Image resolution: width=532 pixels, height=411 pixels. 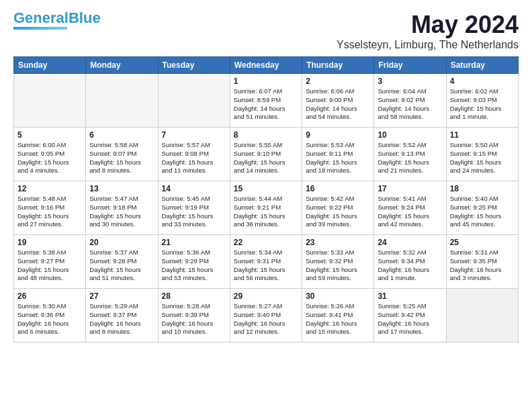 I want to click on cell-info: Sunrise: 6:00 AMSunset: 9:05 PMDaylight:…, so click(x=50, y=158).